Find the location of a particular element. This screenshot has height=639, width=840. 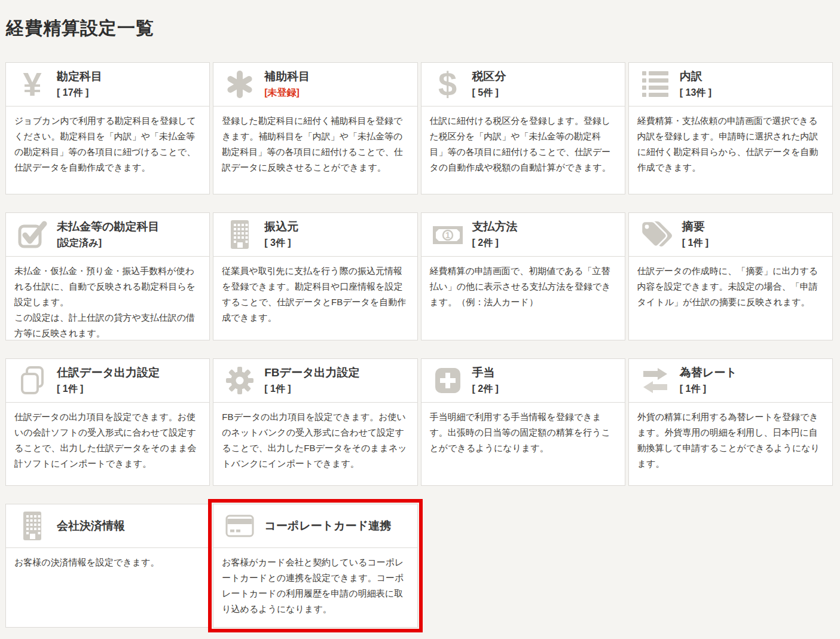

card-header: 1 支払方法 [ 2件 ] is located at coordinates (523, 235).